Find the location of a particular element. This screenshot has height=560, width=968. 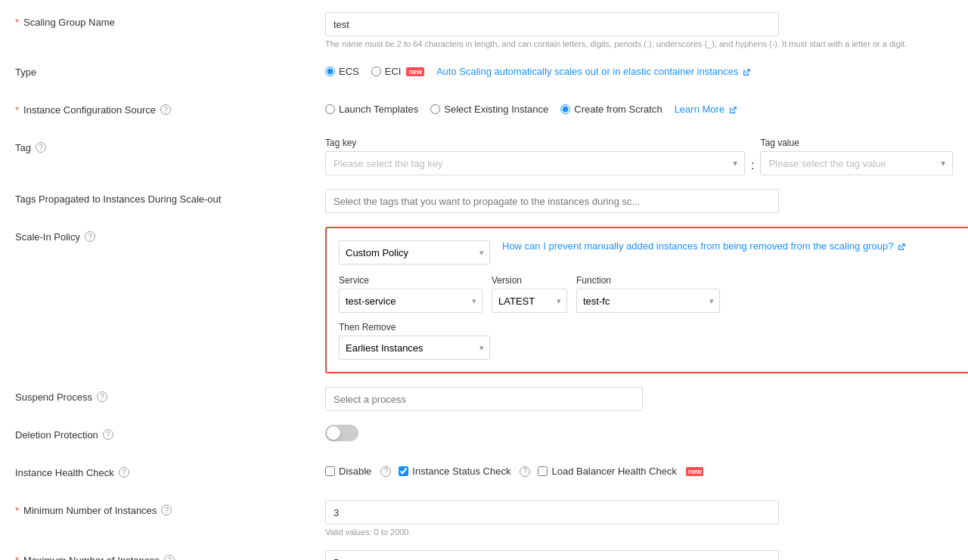

tag-label-col: Tag ? is located at coordinates (170, 145).